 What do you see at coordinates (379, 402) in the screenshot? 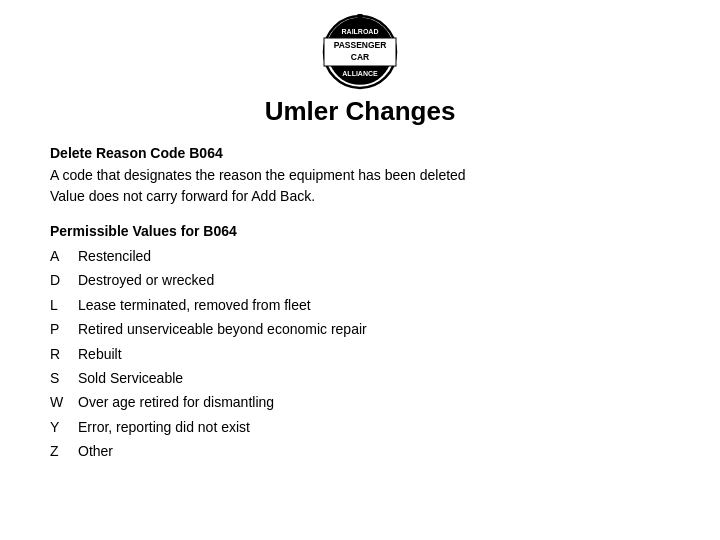
I see `value-description: Over age retired for dismantling` at bounding box center [379, 402].